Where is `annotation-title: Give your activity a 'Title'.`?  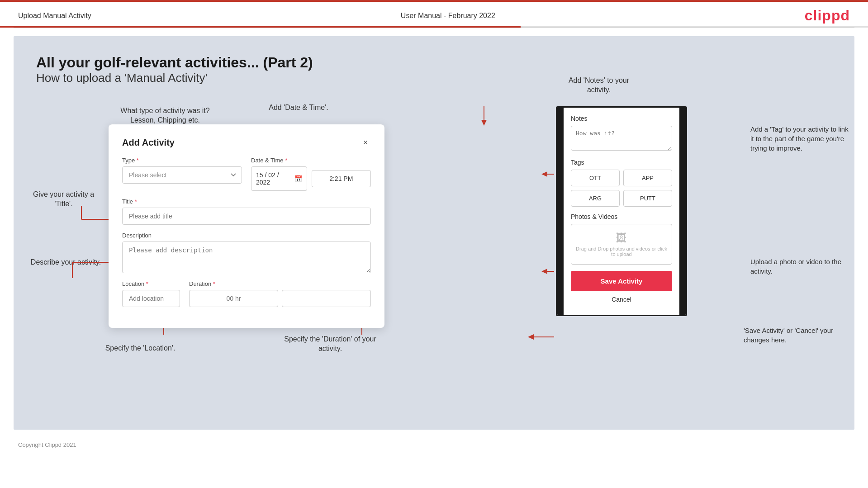 annotation-title: Give your activity a 'Title'. is located at coordinates (63, 199).